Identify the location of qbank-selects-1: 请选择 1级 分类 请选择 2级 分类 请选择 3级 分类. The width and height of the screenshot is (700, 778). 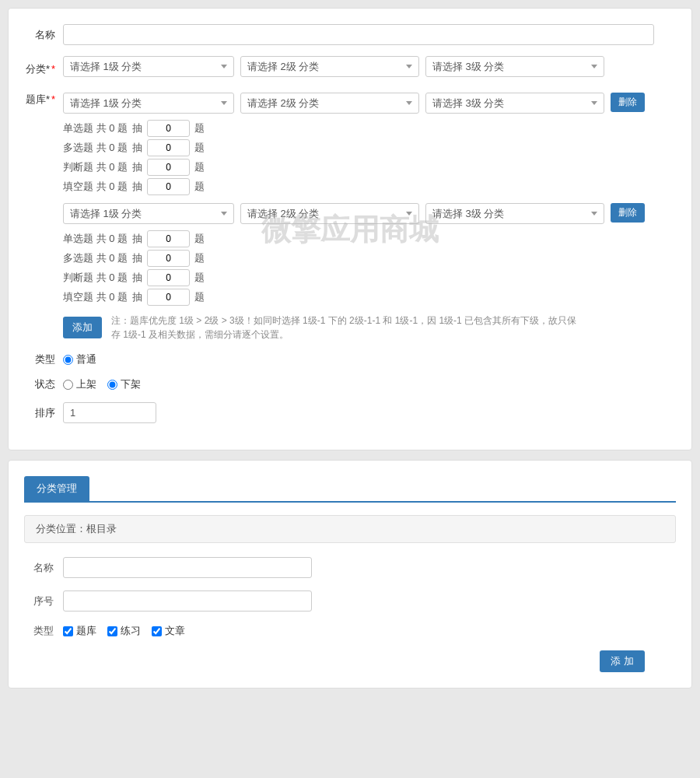
(334, 103).